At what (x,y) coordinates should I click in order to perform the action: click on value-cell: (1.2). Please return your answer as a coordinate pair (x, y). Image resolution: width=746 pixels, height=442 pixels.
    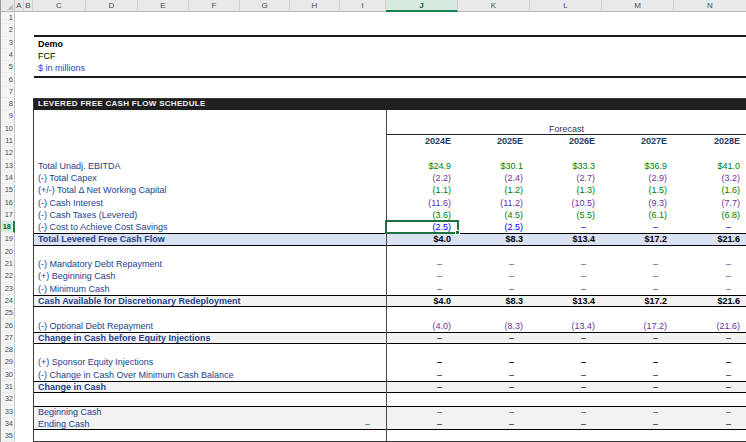
    Looking at the image, I should click on (494, 190).